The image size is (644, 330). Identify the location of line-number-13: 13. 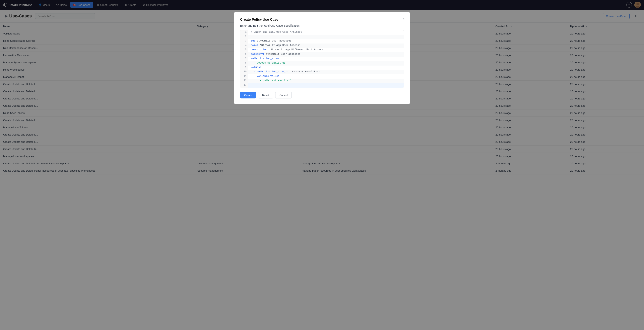
(244, 85).